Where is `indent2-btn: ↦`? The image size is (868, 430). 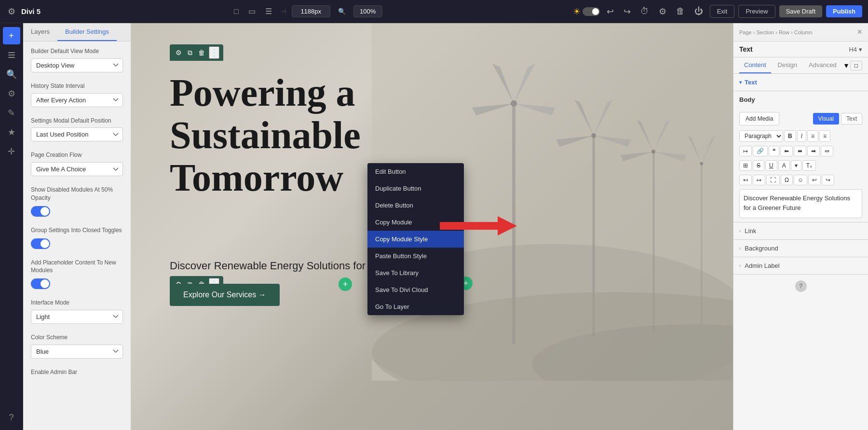
indent2-btn: ↦ is located at coordinates (759, 180).